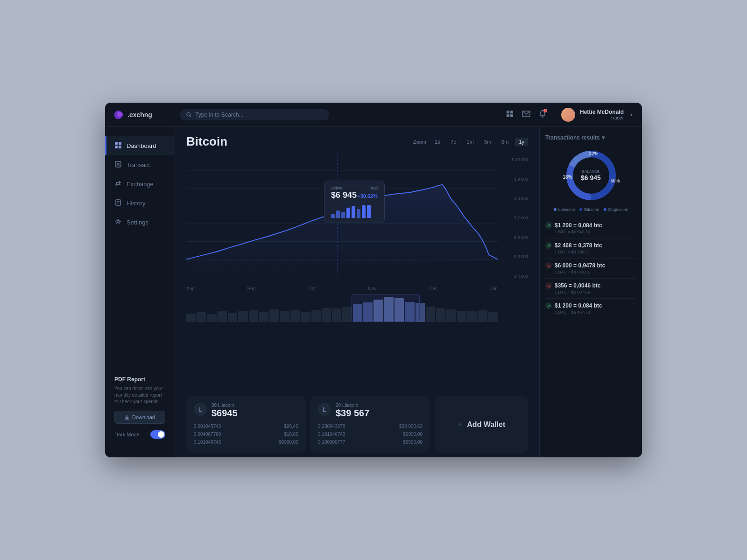  What do you see at coordinates (370, 425) in the screenshot?
I see `wallet-card-2: Ł 20 Litecoin $39 567 0,280943678 $28 00…` at bounding box center [370, 425].